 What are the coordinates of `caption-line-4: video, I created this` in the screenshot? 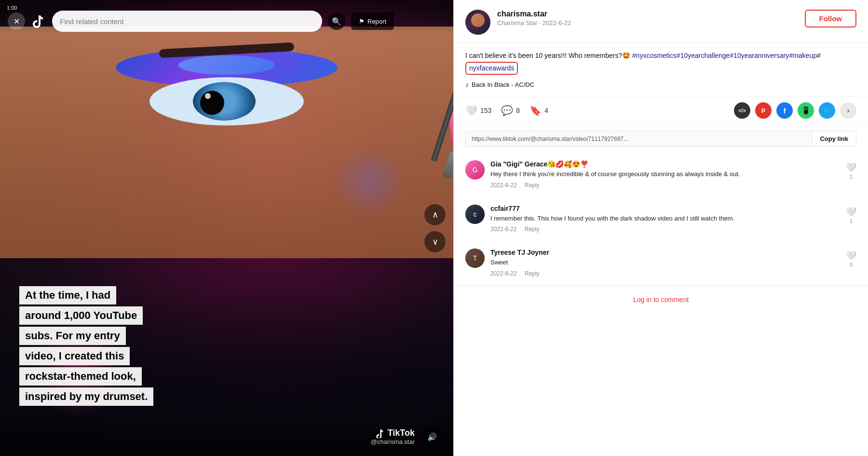 It's located at (74, 356).